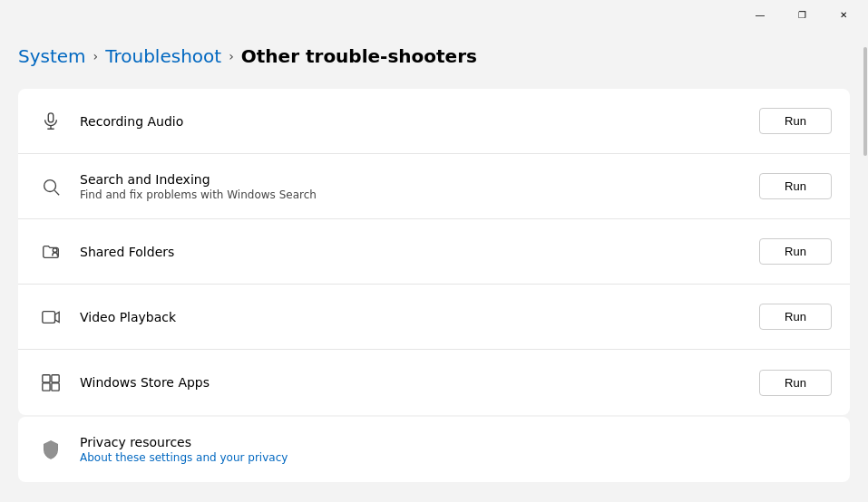 This screenshot has width=868, height=502. What do you see at coordinates (163, 56) in the screenshot?
I see `breadcrumb-troubleshoot: Troubleshoot` at bounding box center [163, 56].